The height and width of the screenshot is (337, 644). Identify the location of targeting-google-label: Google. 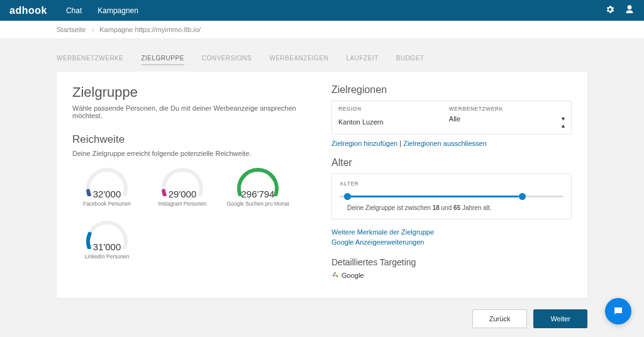
(352, 275).